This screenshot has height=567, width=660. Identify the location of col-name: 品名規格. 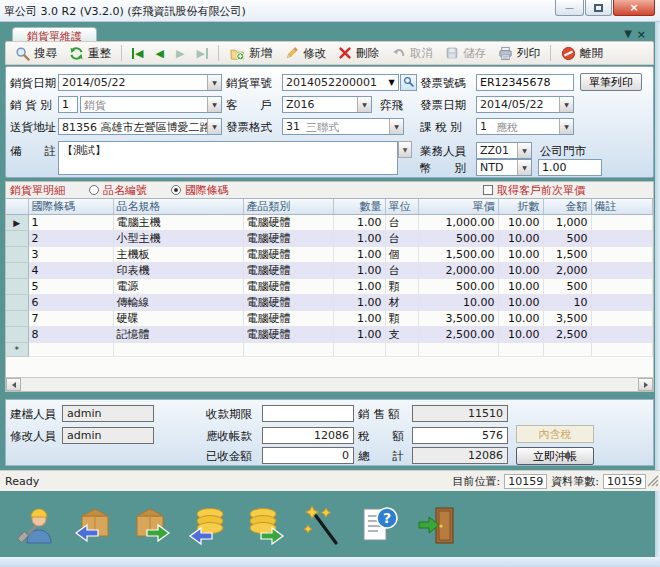
(178, 207).